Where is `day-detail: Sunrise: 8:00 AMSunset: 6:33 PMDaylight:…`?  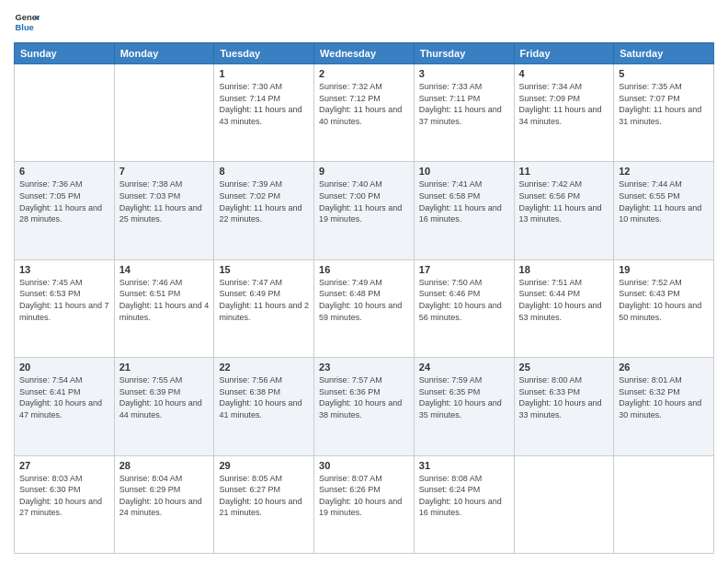
day-detail: Sunrise: 8:00 AMSunset: 6:33 PMDaylight:… is located at coordinates (564, 397).